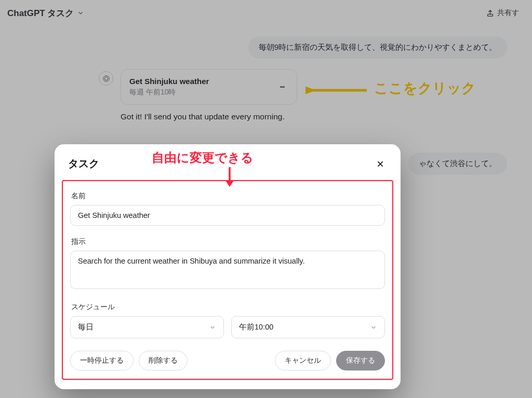  What do you see at coordinates (228, 242) in the screenshot?
I see `instruction-label: 指示` at bounding box center [228, 242].